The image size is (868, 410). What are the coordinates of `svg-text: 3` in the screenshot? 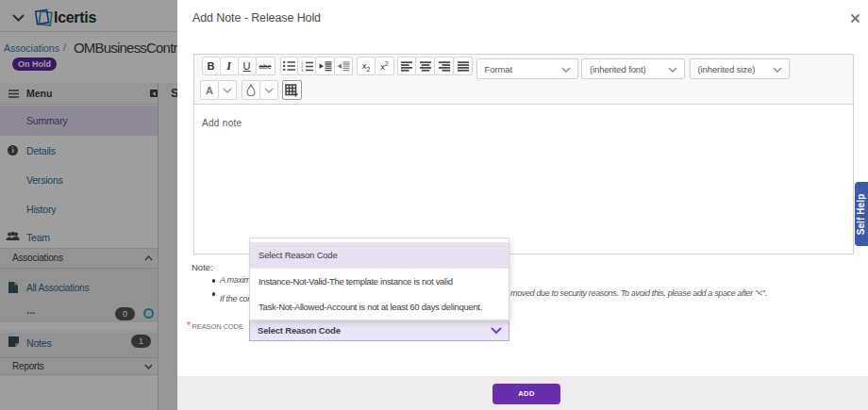 It's located at (302, 70).